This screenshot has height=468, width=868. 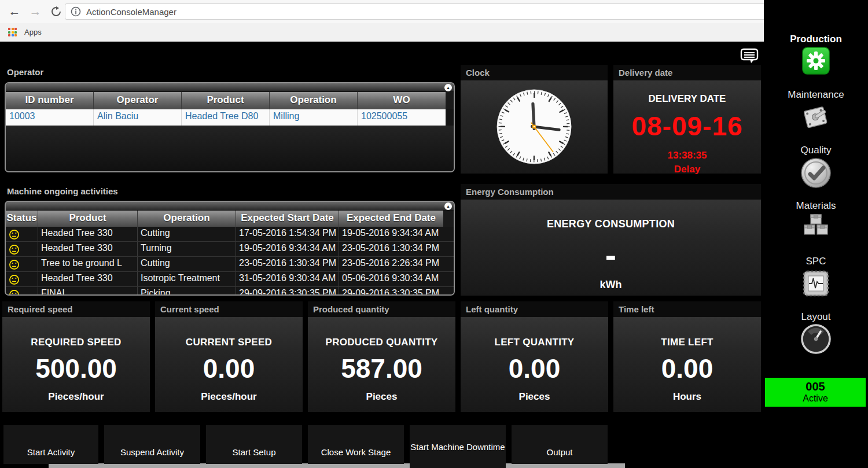 What do you see at coordinates (314, 117) in the screenshot?
I see `cell-operation: Milling` at bounding box center [314, 117].